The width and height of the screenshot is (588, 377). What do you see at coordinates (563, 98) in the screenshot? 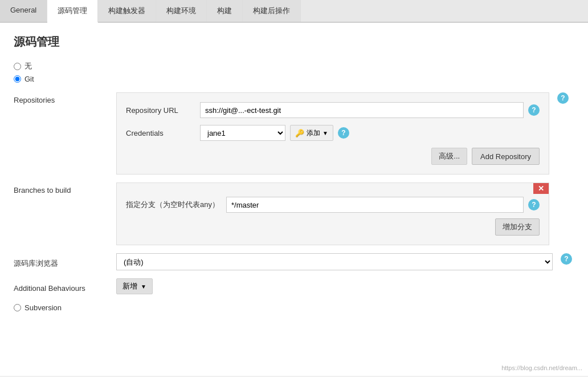
I see `repositories-help-icon: ?` at bounding box center [563, 98].